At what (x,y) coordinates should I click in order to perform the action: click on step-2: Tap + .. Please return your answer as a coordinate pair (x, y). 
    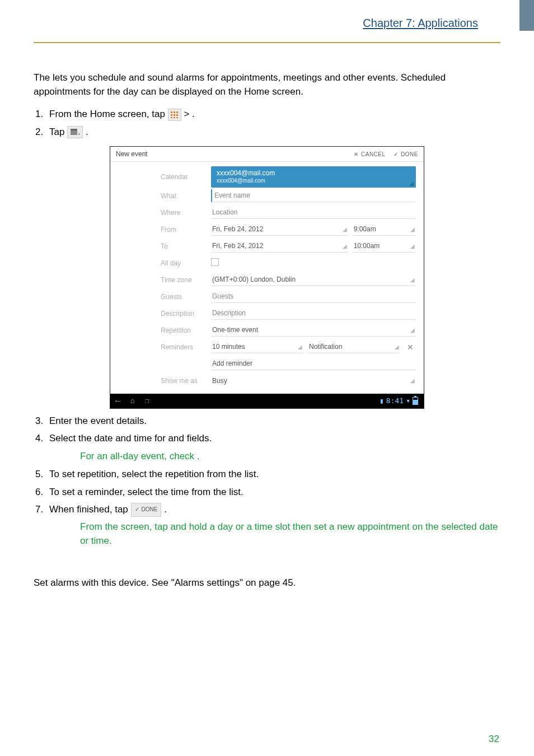
    Looking at the image, I should click on (273, 132).